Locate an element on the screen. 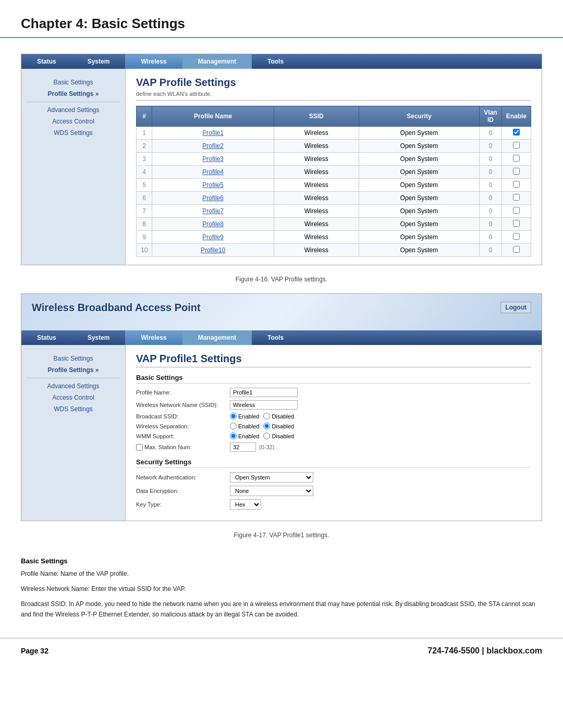 This screenshot has height=728, width=563. row-security-9: Open System is located at coordinates (419, 238).